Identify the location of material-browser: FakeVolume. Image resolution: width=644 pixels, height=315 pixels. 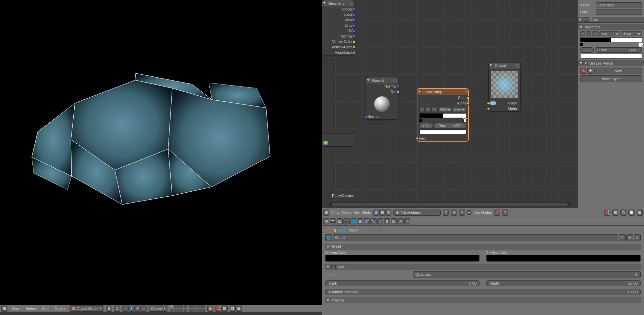
(417, 213).